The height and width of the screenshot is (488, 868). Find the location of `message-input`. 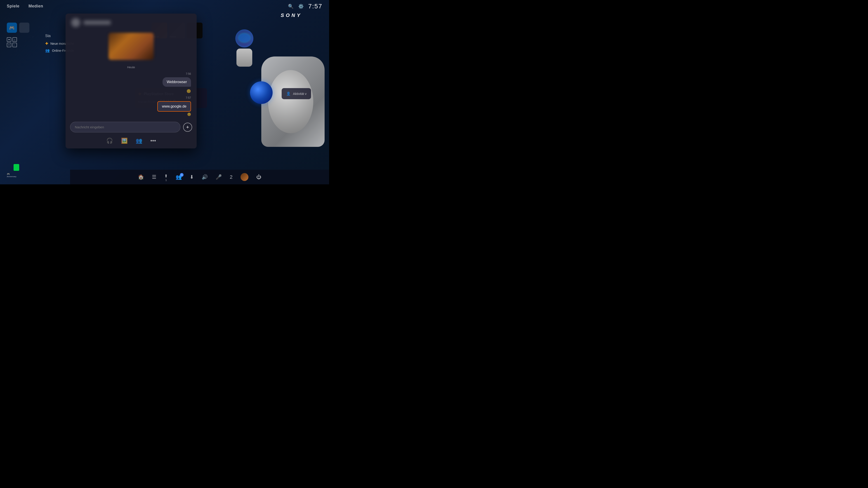

message-input is located at coordinates (125, 127).